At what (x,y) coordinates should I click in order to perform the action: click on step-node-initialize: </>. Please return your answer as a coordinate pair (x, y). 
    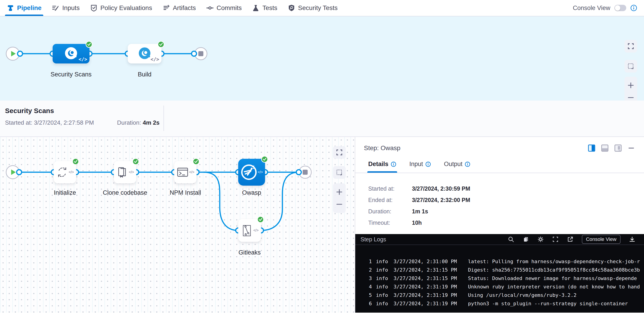
    Looking at the image, I should click on (65, 172).